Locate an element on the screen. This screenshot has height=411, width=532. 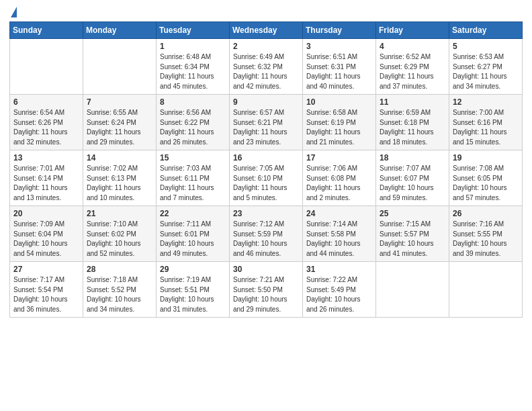
header-cell-monday: Monday is located at coordinates (120, 31).